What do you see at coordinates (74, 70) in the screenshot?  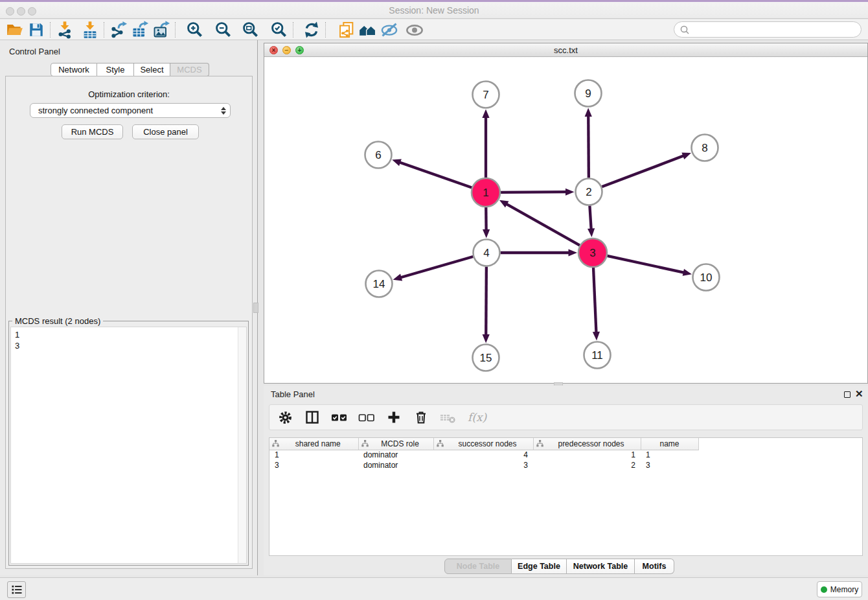 I see `tab-network: Network` at bounding box center [74, 70].